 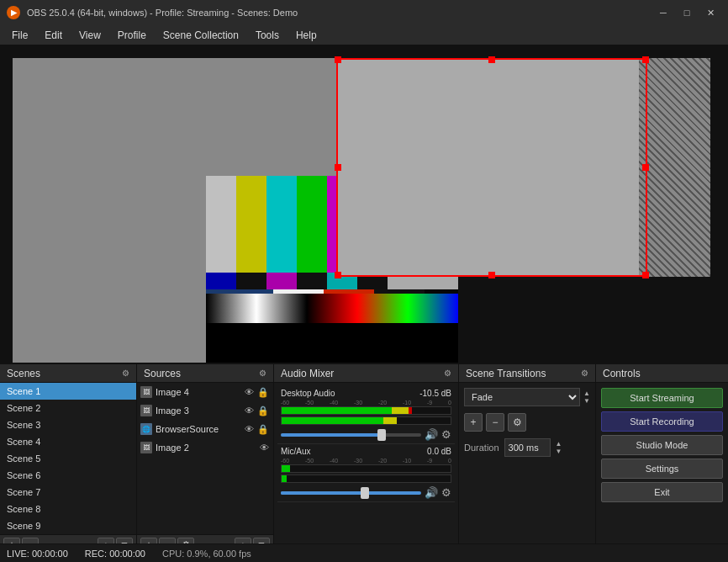 I want to click on controls-panel-title: Controls, so click(x=622, y=374).